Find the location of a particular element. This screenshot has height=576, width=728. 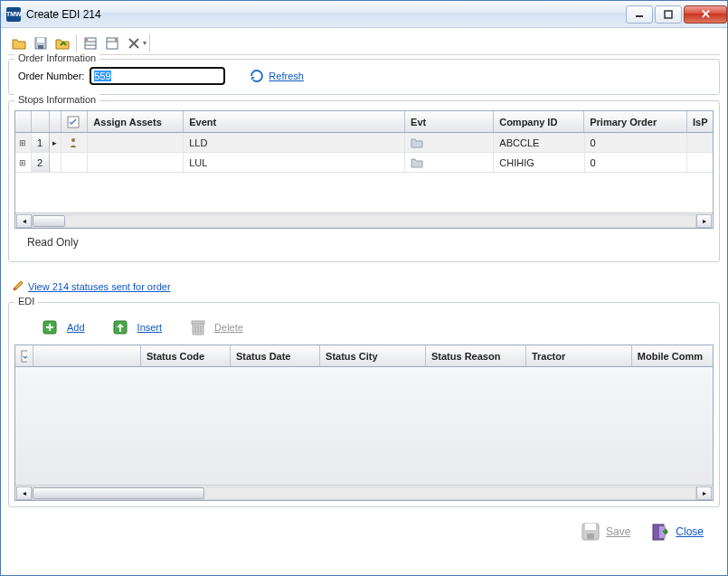

order-number-label: Order Number: is located at coordinates (51, 76).